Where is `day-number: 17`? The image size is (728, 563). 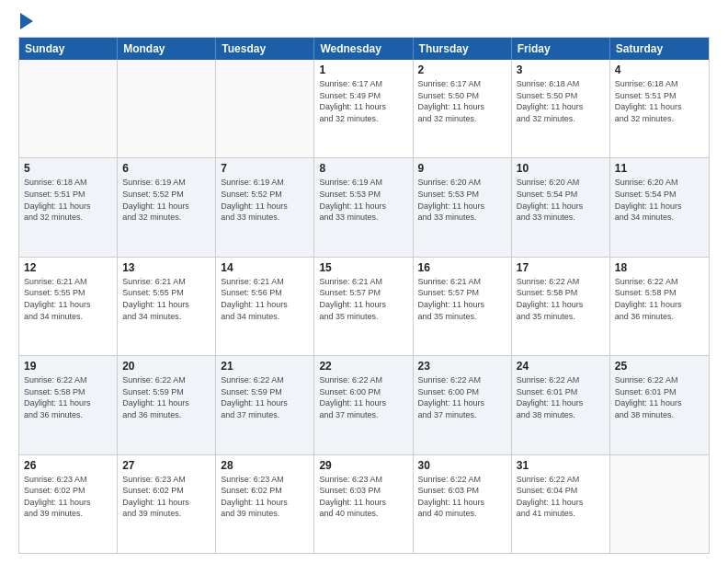 day-number: 17 is located at coordinates (561, 268).